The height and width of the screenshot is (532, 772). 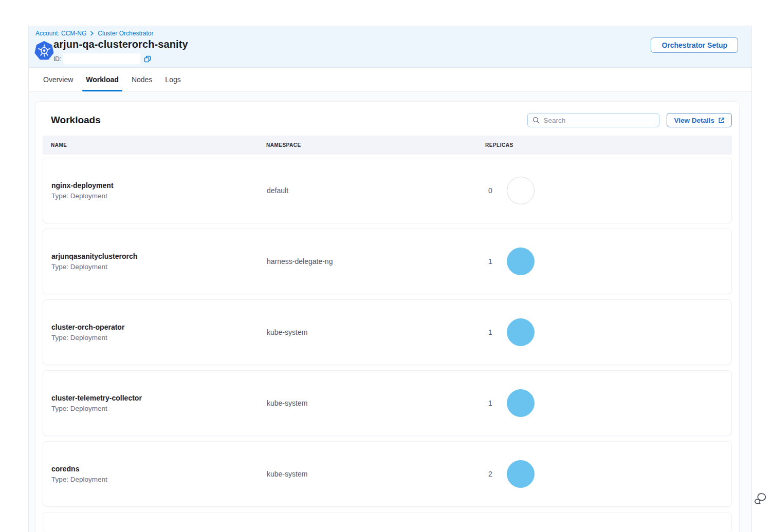 What do you see at coordinates (102, 59) in the screenshot?
I see `cluster-id-row: ID:` at bounding box center [102, 59].